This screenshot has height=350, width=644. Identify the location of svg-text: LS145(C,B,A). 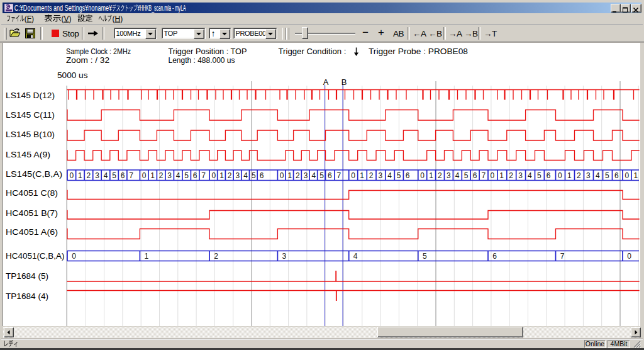
(34, 174).